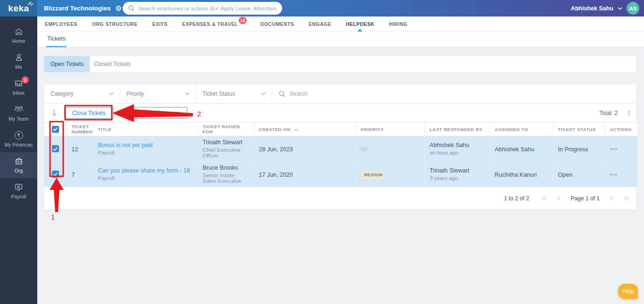  Describe the element at coordinates (374, 175) in the screenshot. I see `priority-badge: MEDIUM` at that location.